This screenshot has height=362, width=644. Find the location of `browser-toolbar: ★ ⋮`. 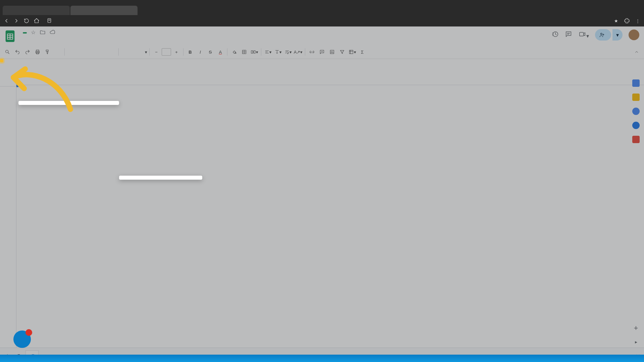

browser-toolbar: ★ ⋮ is located at coordinates (322, 21).